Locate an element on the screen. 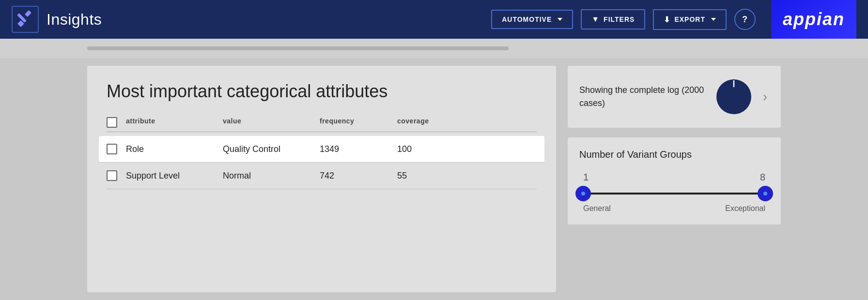  slider-track is located at coordinates (674, 194).